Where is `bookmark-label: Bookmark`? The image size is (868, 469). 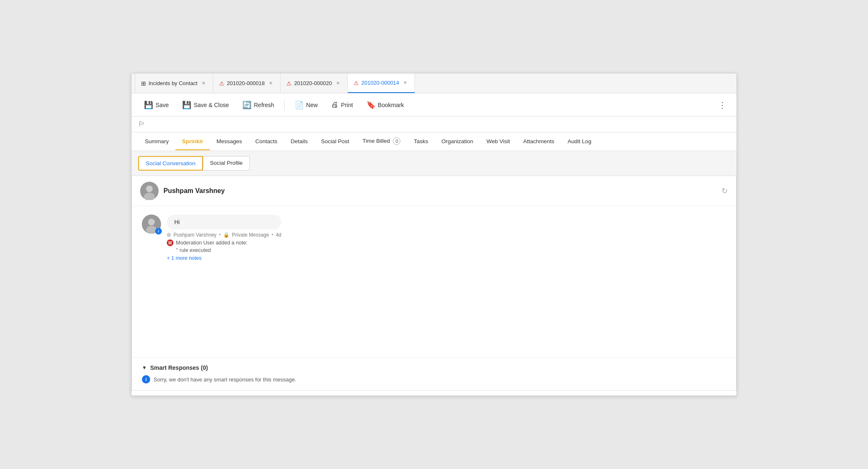 bookmark-label: Bookmark is located at coordinates (391, 105).